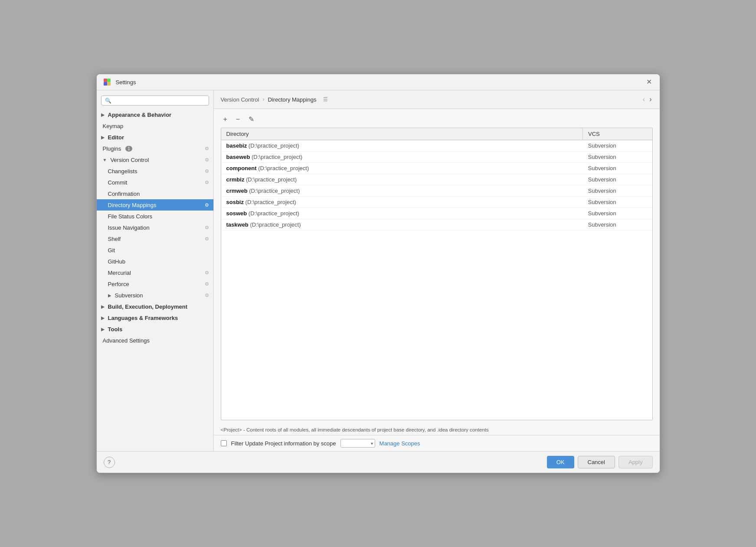  What do you see at coordinates (155, 194) in the screenshot?
I see `sidebar-item-confirmation: Confirmation` at bounding box center [155, 194].